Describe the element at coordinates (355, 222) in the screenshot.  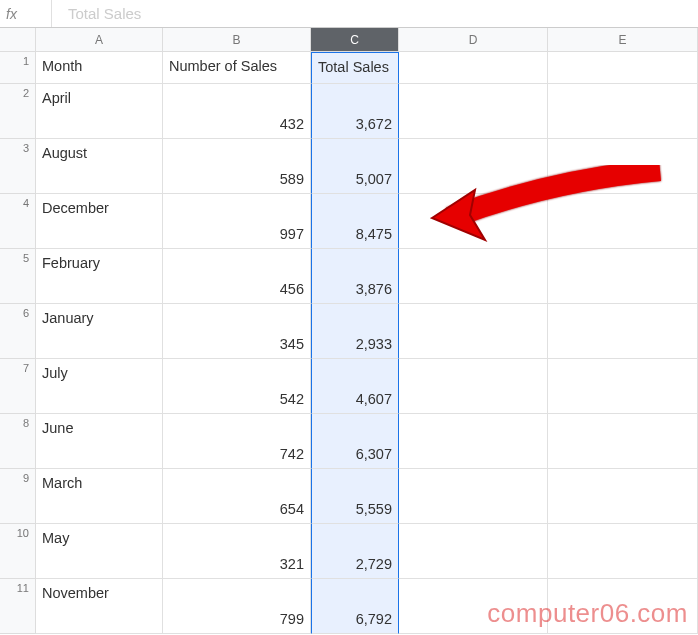
I see `cell: 8,475` at that location.